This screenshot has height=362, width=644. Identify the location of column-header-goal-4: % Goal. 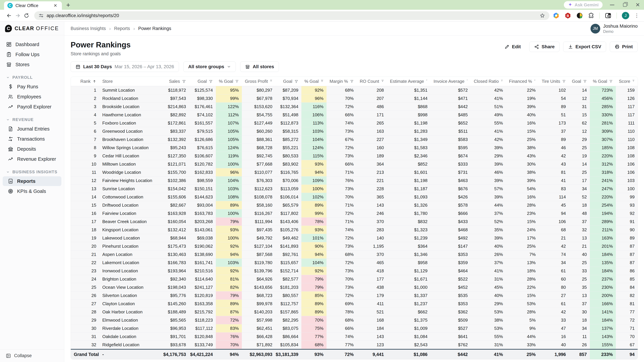
(229, 81).